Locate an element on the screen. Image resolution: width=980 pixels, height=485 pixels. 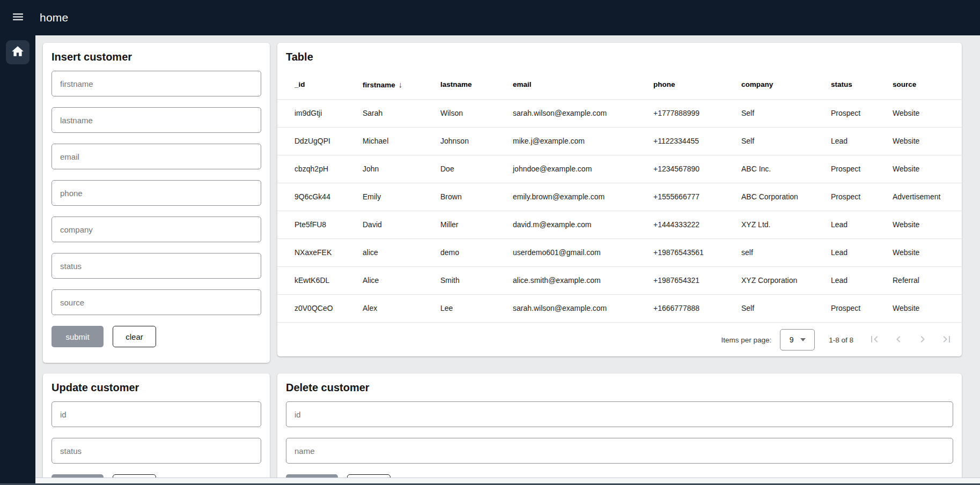
horizontal-scrollbar is located at coordinates (507, 480).